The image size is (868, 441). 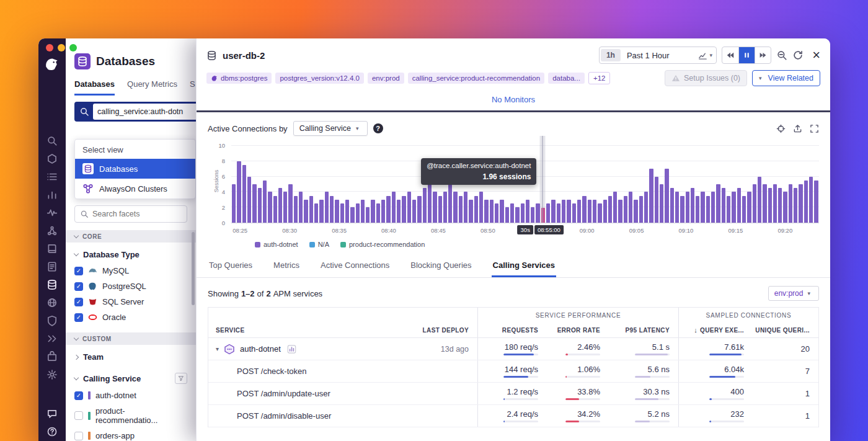 I want to click on metrics-icon, so click(x=52, y=195).